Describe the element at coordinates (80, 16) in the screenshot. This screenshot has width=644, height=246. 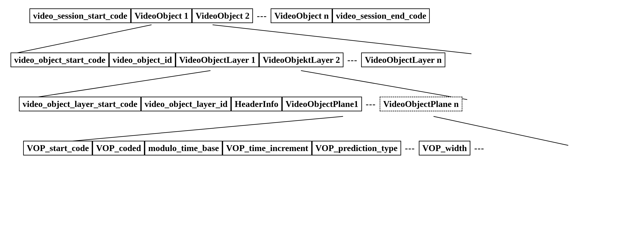
I see `field-video-session-start-code: video_session_start_code` at that location.